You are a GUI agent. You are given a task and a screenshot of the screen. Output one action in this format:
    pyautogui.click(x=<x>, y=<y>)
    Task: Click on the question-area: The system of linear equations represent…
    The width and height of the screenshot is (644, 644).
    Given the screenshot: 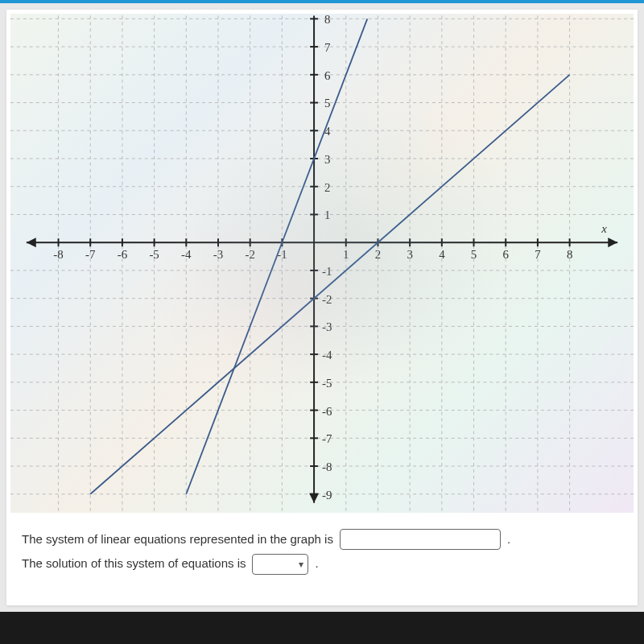 What is the action you would take?
    pyautogui.click(x=322, y=547)
    